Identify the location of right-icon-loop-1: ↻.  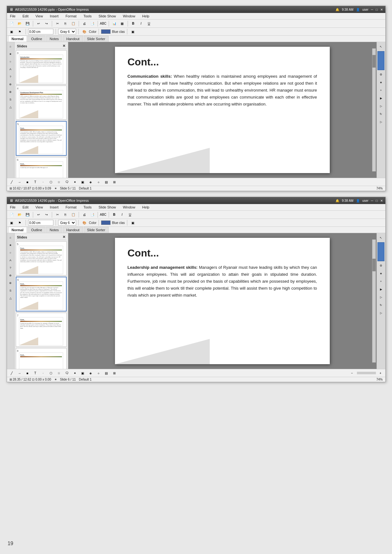
(381, 114).